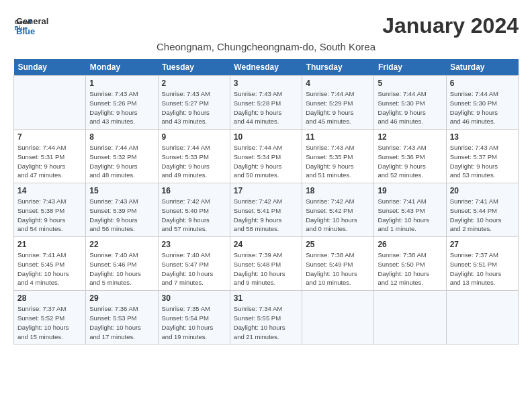 The height and width of the screenshot is (411, 532). Describe the element at coordinates (482, 244) in the screenshot. I see `day-number: 27` at that location.